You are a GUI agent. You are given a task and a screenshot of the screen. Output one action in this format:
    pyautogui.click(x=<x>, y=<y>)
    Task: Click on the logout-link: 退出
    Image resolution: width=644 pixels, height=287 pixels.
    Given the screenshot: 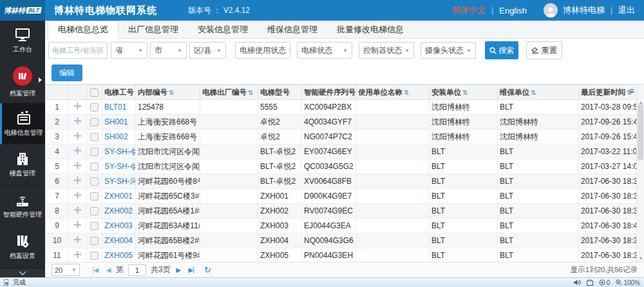 What is the action you would take?
    pyautogui.click(x=627, y=10)
    